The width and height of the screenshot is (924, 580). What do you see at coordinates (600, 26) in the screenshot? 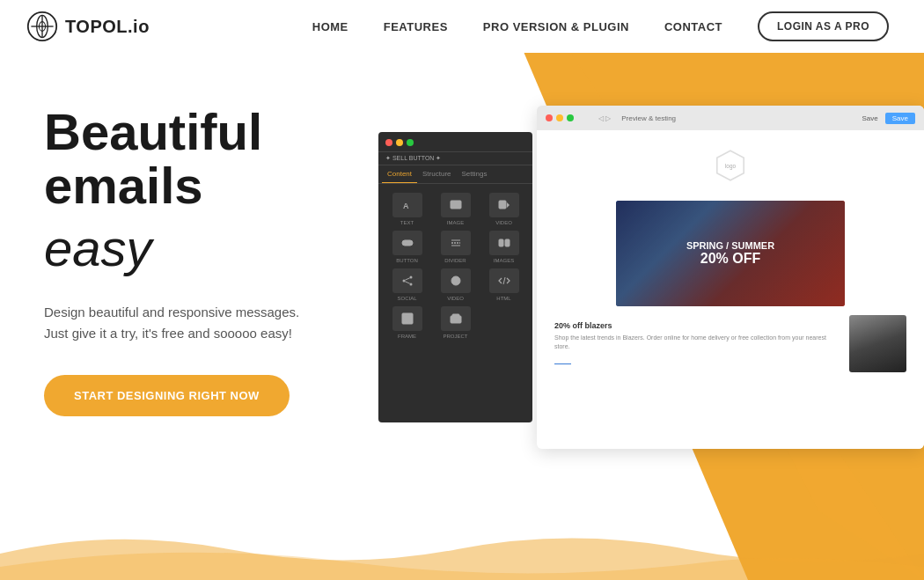
I see `main-nav: HOME FEATURES PRO VERSION & PLUGIN CONTA…` at bounding box center [600, 26].